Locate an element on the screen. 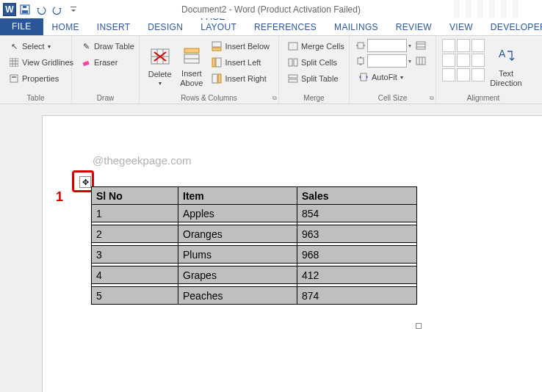  split-table-label: Split Table is located at coordinates (320, 79).